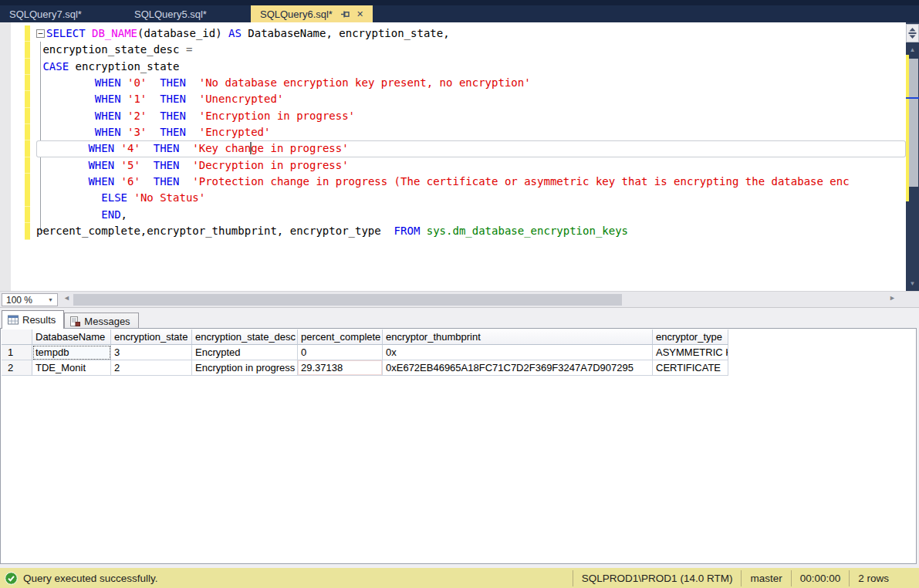 This screenshot has width=919, height=588. What do you see at coordinates (189, 49) in the screenshot?
I see `code-token: =` at bounding box center [189, 49].